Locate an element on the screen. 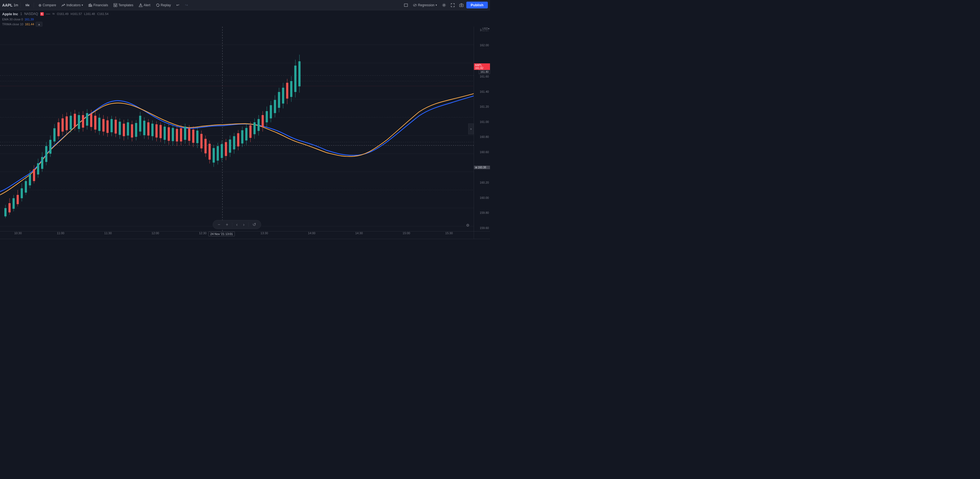 The image size is (980, 479). stock-name: Apple Inc is located at coordinates (10, 14).